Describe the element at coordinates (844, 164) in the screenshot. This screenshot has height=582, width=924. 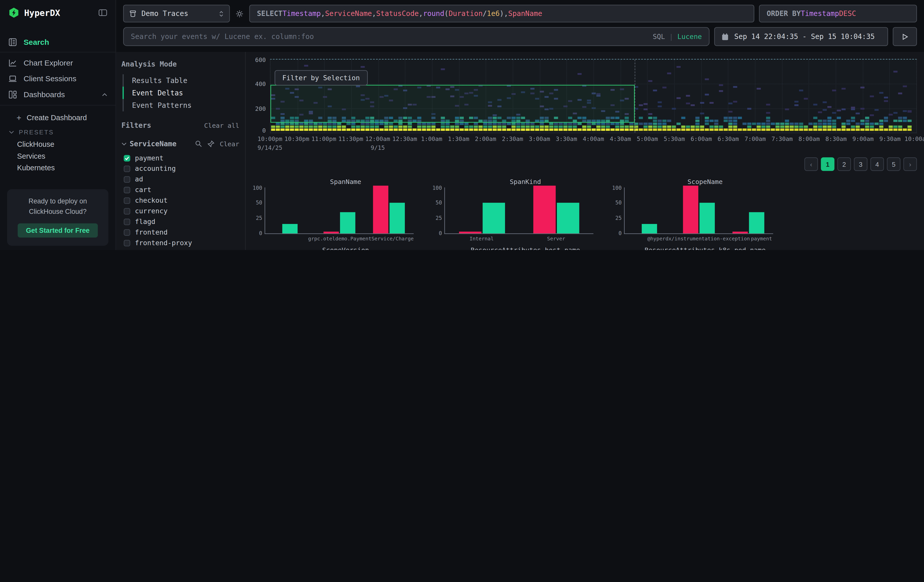
I see `pagination-page-2: 2` at that location.